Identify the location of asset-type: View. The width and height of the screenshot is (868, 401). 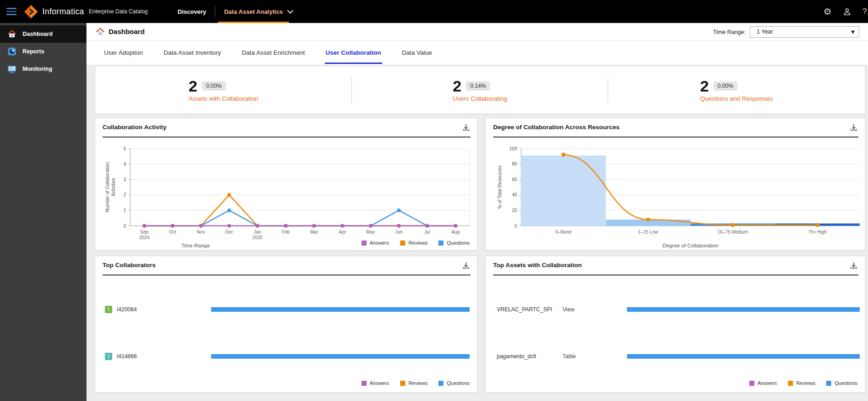
(569, 309).